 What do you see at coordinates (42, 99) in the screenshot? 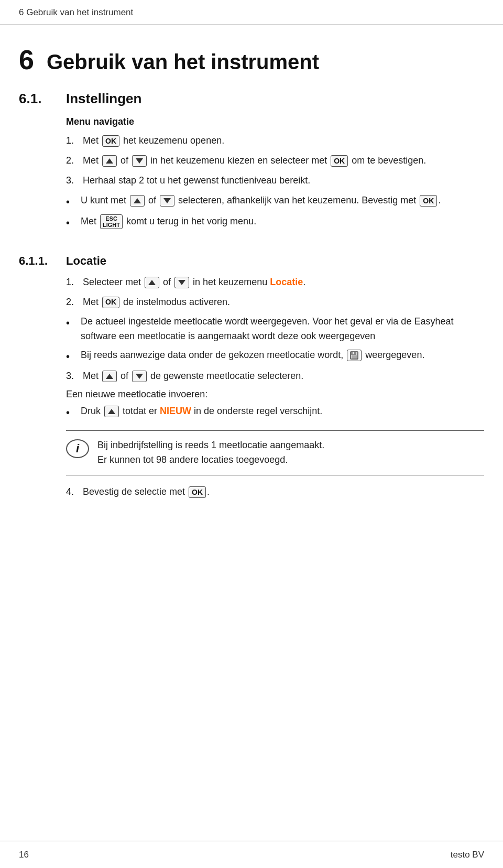
I see `section-6-1-number: 6.1.` at bounding box center [42, 99].